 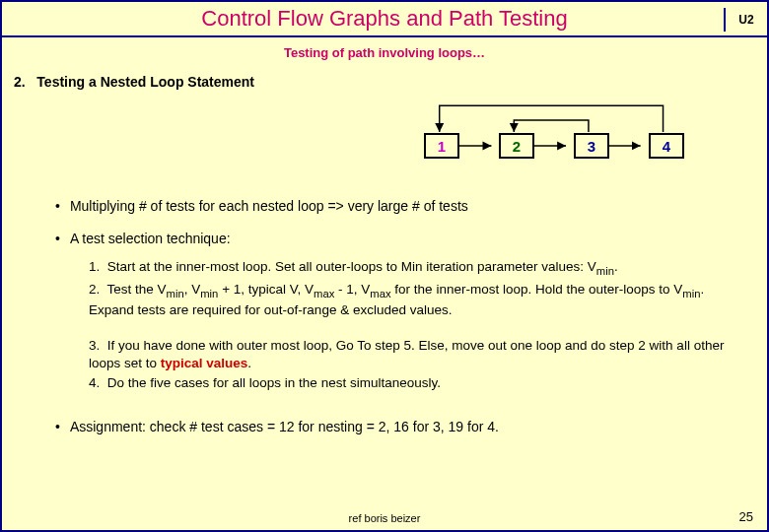 I want to click on section-number: 2., so click(x=20, y=82).